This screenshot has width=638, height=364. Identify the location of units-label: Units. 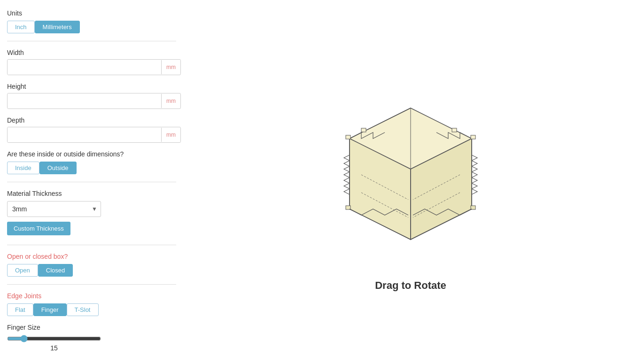
(92, 13).